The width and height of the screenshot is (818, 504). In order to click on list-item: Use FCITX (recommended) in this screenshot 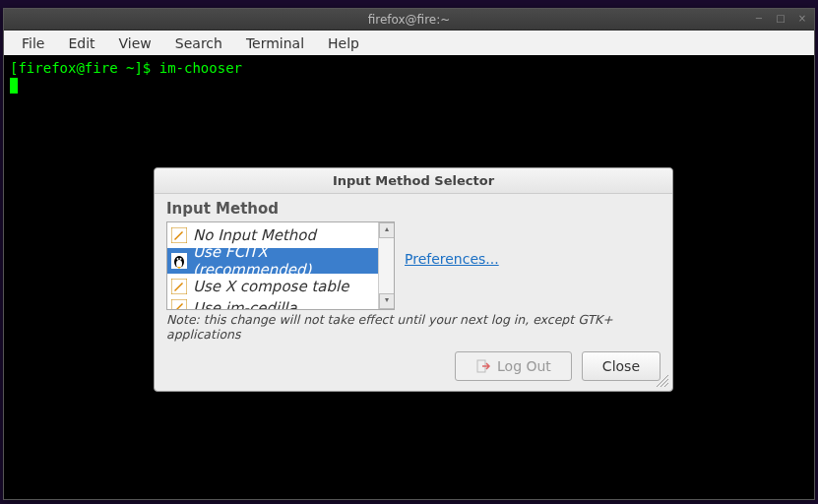, I will do `click(273, 261)`.